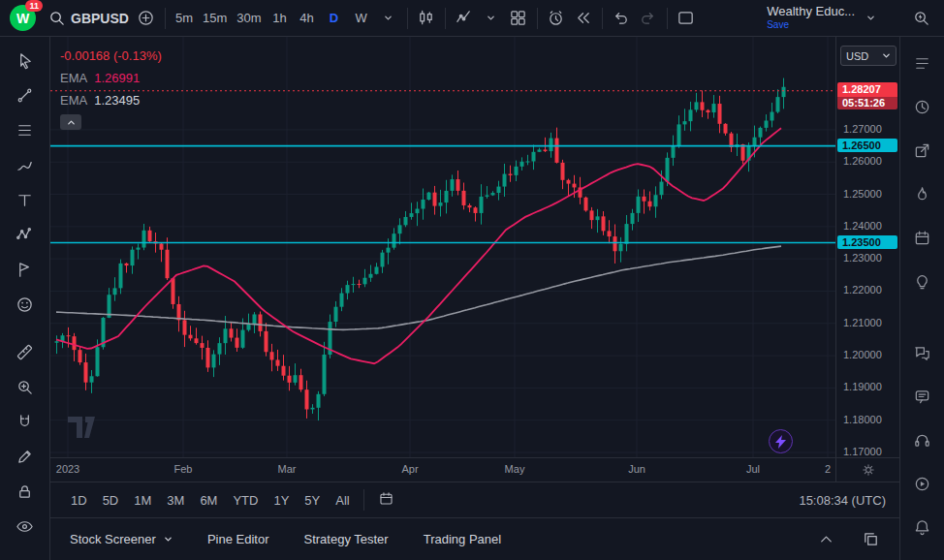 This screenshot has width=944, height=560. What do you see at coordinates (281, 500) in the screenshot?
I see `range-1y: 1Y` at bounding box center [281, 500].